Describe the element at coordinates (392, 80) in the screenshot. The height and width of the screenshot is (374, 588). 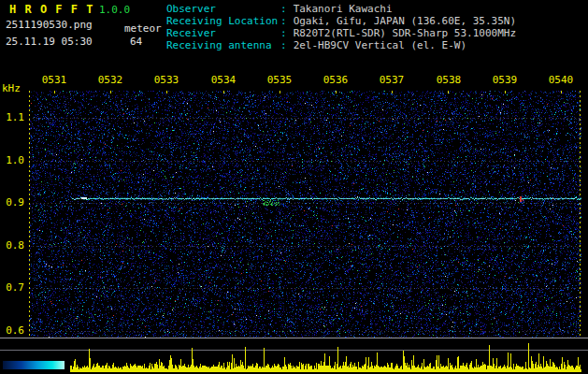
I see `time-tick-label: 0537` at that location.